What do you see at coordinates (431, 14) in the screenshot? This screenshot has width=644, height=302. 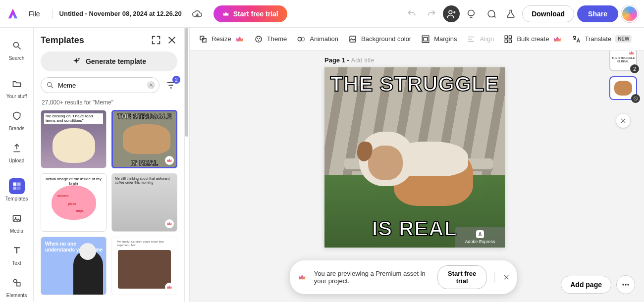 I see `redo-button` at bounding box center [431, 14].